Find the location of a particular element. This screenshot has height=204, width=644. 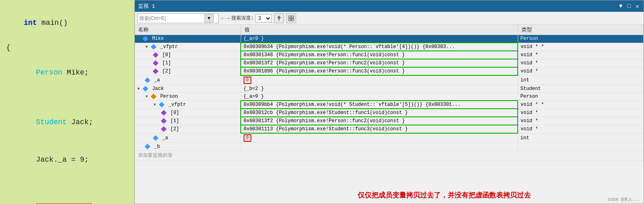

row-value: 0x00301348 {Polymorphism.exe!Person::fun… is located at coordinates (379, 55).